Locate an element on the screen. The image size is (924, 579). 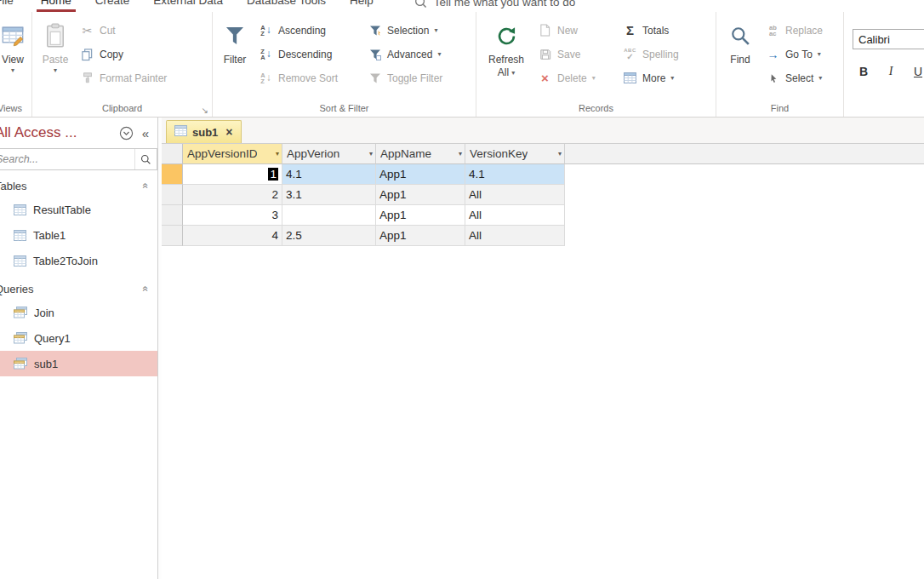
nav-section-queries: Queries « is located at coordinates (78, 289).